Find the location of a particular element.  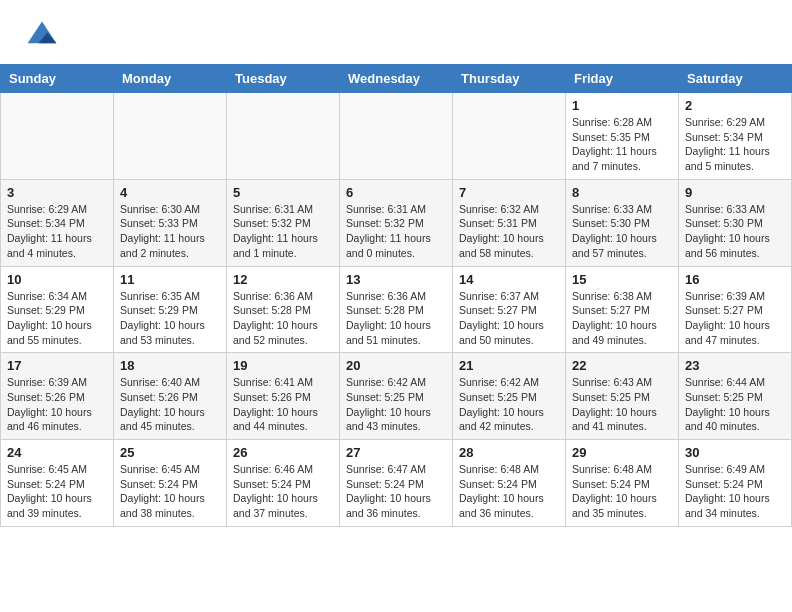

day-number: 26 is located at coordinates (283, 452).